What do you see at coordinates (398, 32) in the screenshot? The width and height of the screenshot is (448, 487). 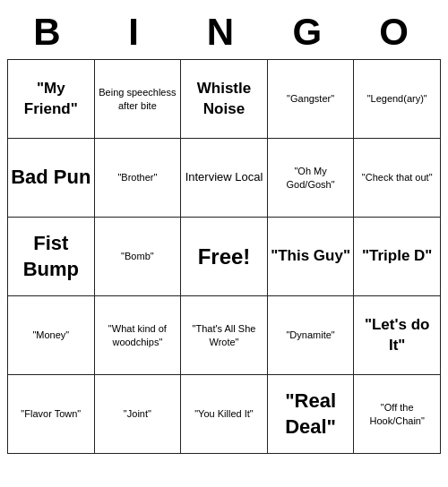 I see `title-o: O` at bounding box center [398, 32].